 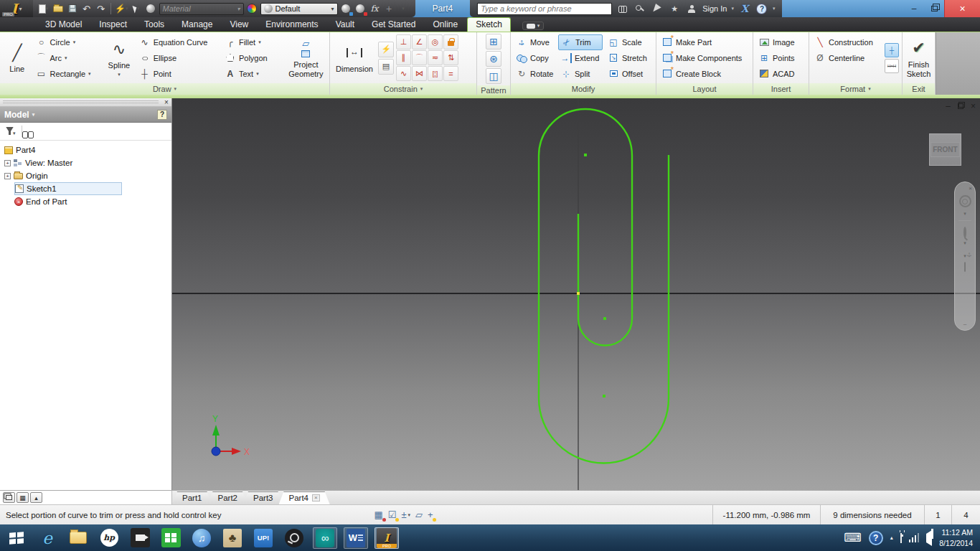 I want to click on tab-view: View, so click(x=239, y=24).